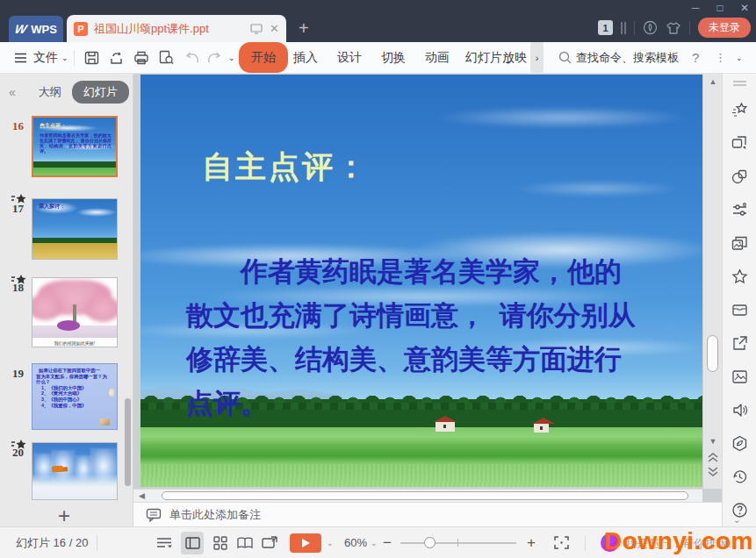 The width and height of the screenshot is (756, 558). Describe the element at coordinates (737, 519) in the screenshot. I see `collapse-rail-chevron-icon: ⌄` at that location.